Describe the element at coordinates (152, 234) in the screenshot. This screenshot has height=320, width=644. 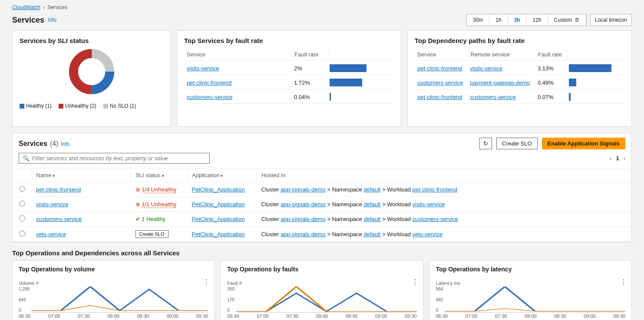
I see `create-slo-inline-button: Create SLO` at that location.